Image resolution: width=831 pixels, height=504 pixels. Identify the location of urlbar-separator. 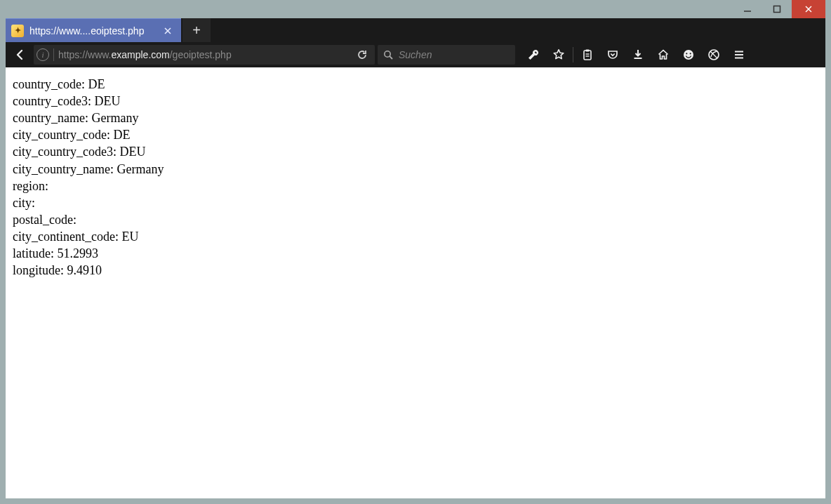
(53, 55).